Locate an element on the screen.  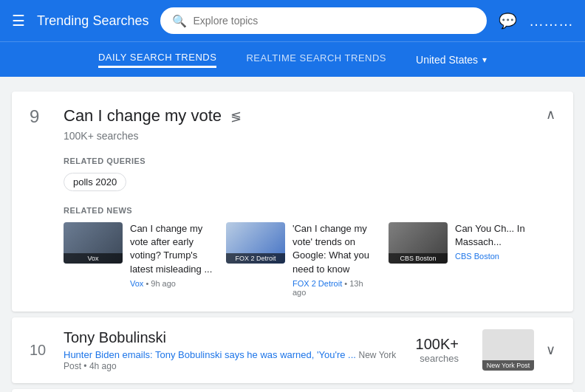
top-navigation-bar: ☰ Trending Searches 🔍 💬 ……… is located at coordinates (292, 21).